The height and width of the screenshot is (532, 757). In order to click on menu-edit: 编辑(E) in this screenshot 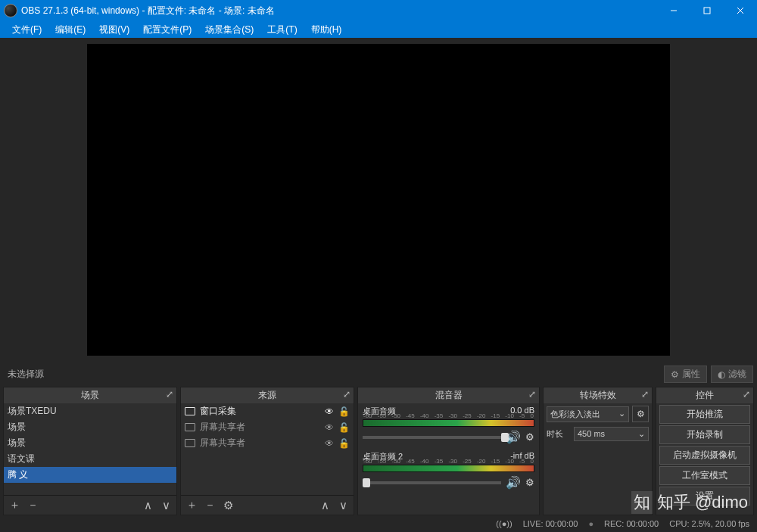, I will do `click(70, 30)`.